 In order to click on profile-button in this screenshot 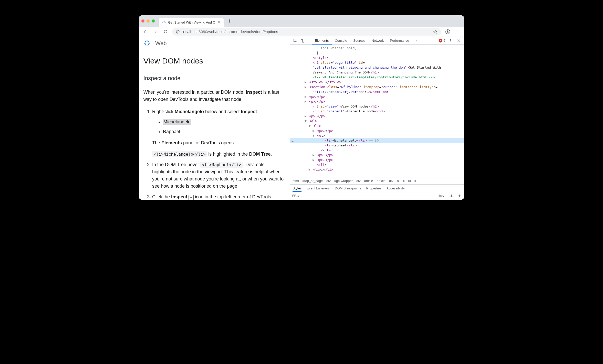, I will do `click(448, 32)`.